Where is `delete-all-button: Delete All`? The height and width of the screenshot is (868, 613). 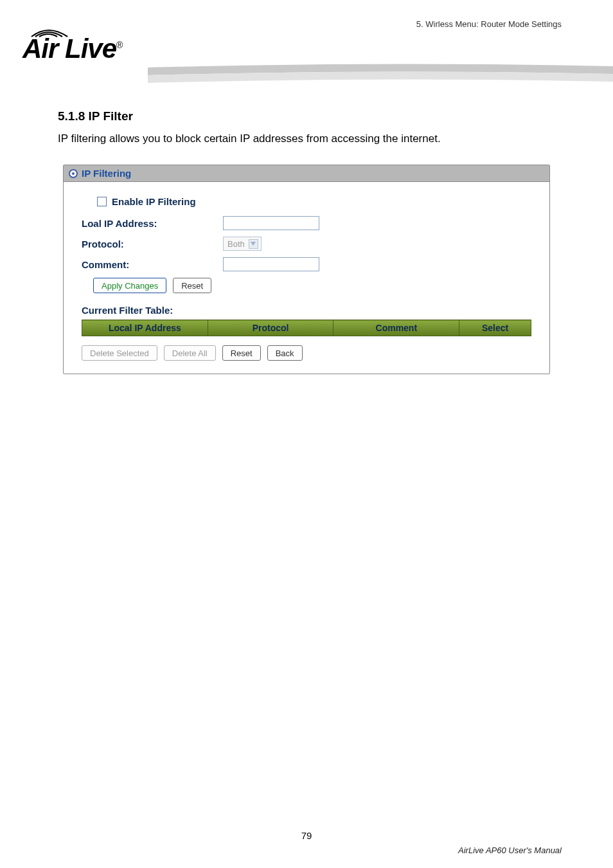 delete-all-button: Delete All is located at coordinates (190, 353).